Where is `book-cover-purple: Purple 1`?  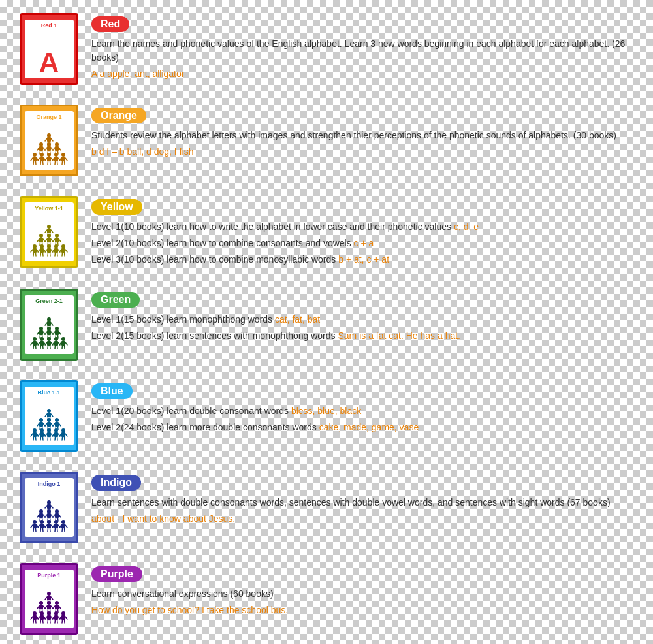
book-cover-purple: Purple 1 is located at coordinates (49, 599).